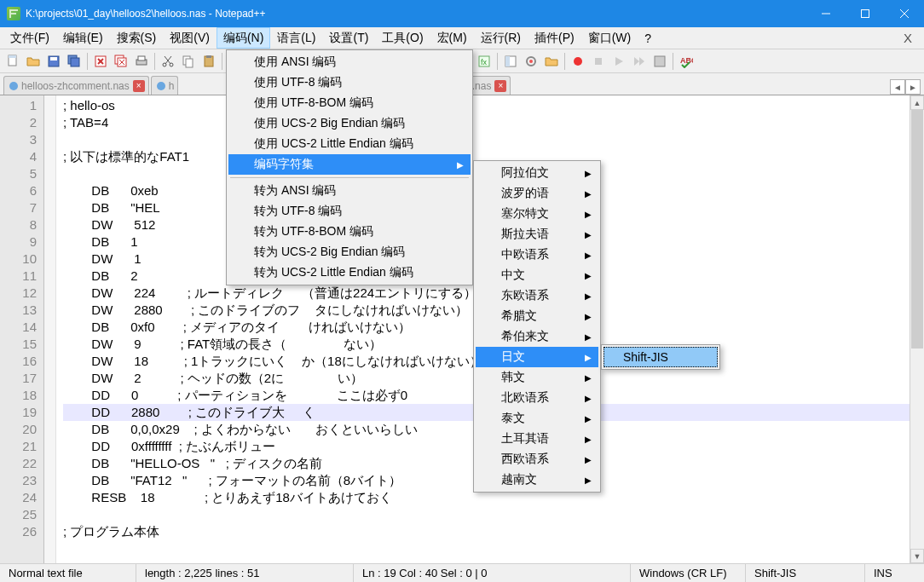 This screenshot has width=924, height=582. I want to click on menu-item-to-utf8bom: 转为 UTF-8-BOM 编码, so click(349, 232).